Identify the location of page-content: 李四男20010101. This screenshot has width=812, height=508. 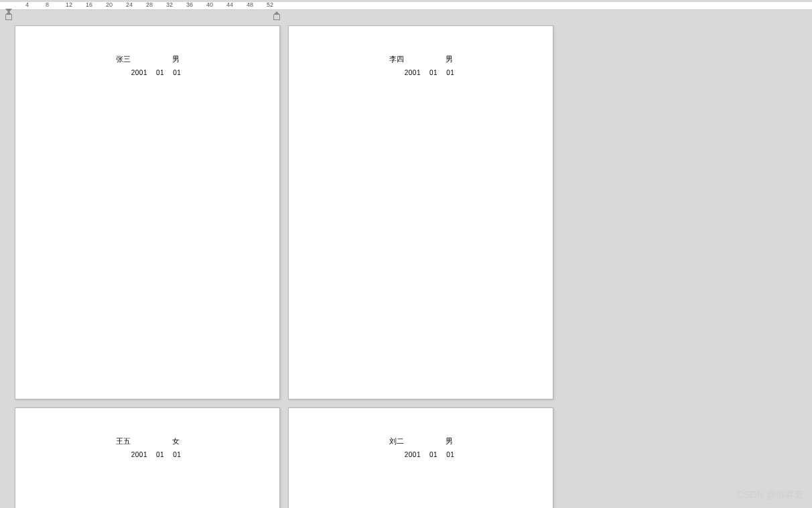
(421, 66).